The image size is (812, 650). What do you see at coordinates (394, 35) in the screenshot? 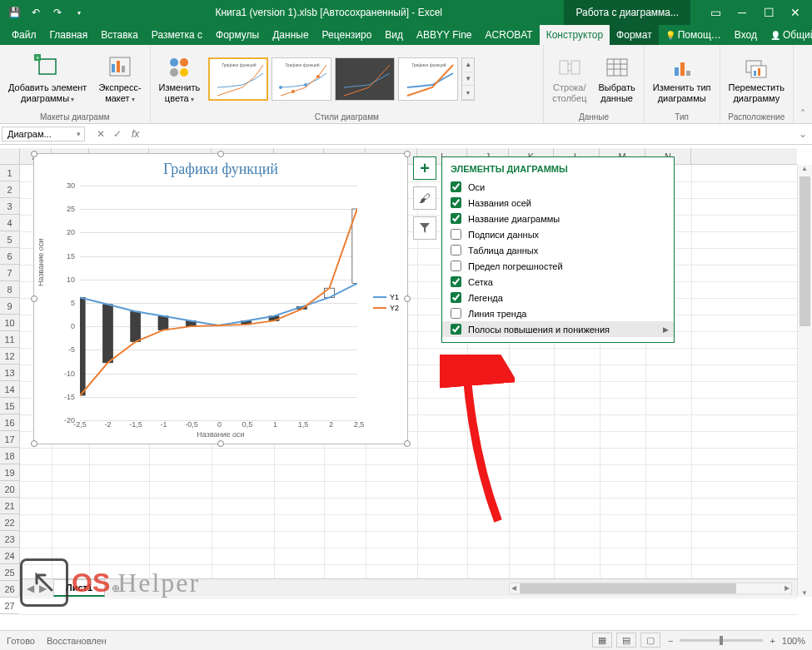
I see `tab-view: Вид` at bounding box center [394, 35].